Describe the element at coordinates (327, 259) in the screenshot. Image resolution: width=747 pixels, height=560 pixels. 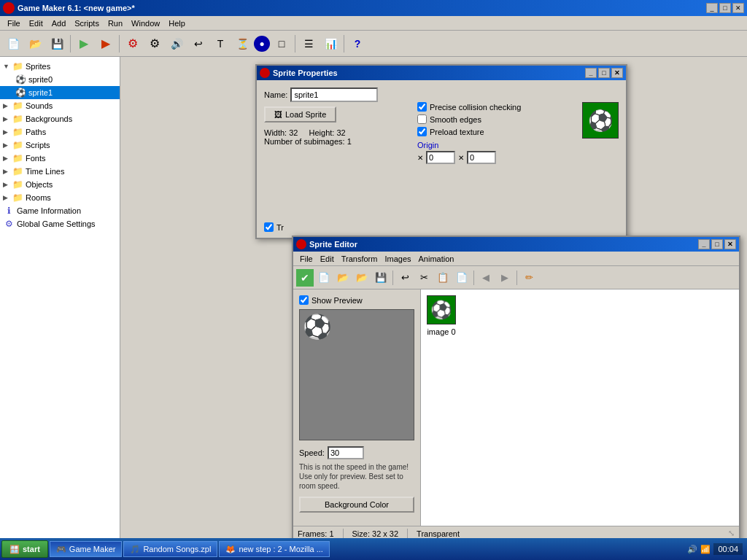
I see `se-menu-edit: Edit` at that location.